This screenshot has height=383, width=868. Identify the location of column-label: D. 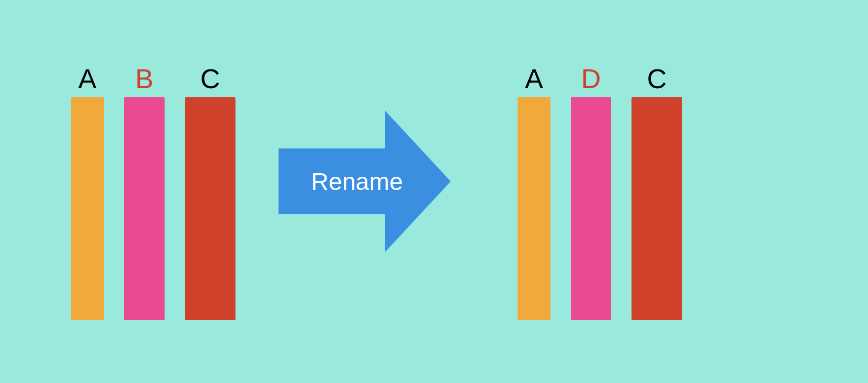
(591, 79).